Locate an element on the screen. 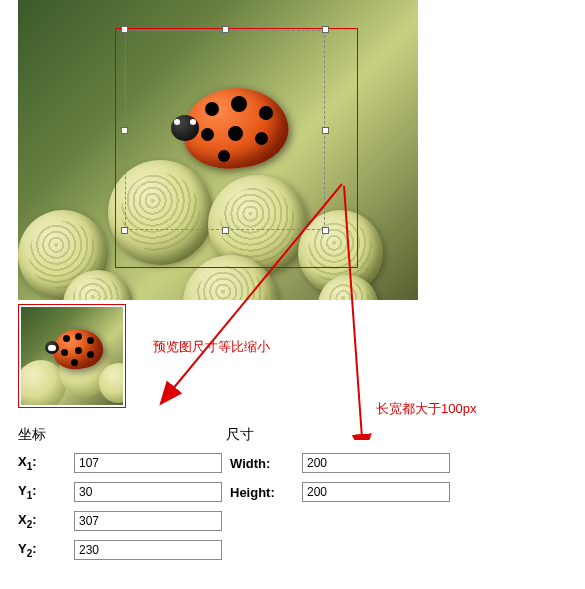  preview-note-label: 预览图尺寸等比缩小 is located at coordinates (212, 347).